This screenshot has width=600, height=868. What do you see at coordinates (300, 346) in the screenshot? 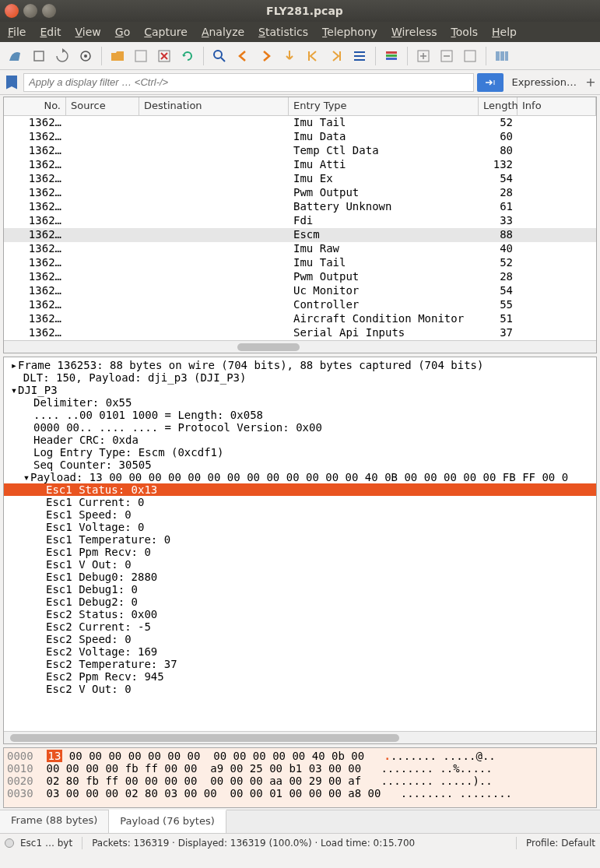
I see `horizontal-scrollbar` at bounding box center [300, 346].